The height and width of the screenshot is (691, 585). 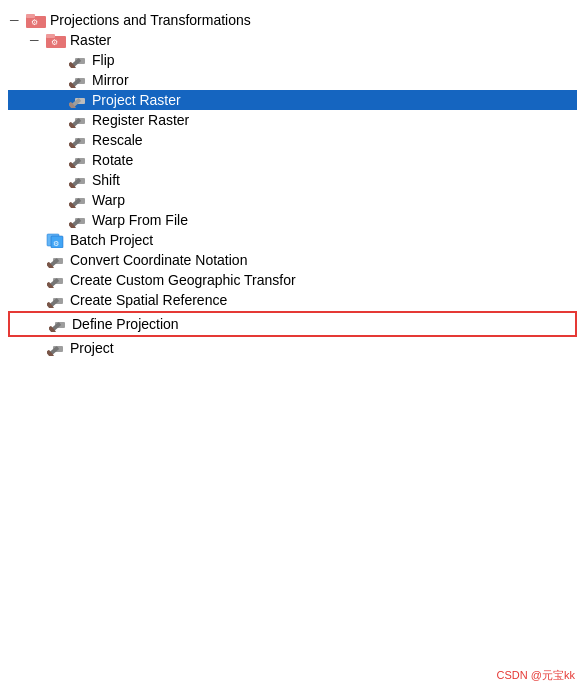 What do you see at coordinates (292, 280) in the screenshot?
I see `tree-item-create-custom-geo: Create Custom Geographic Transfor` at bounding box center [292, 280].